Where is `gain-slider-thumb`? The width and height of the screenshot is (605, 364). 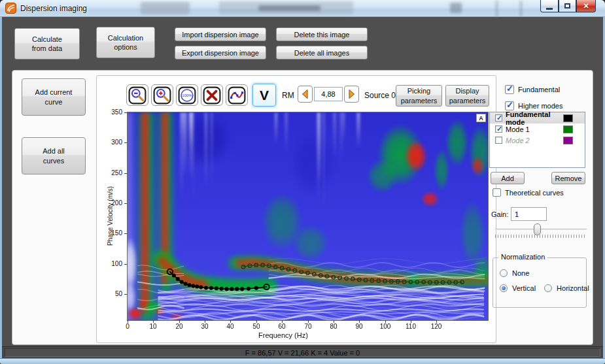 gain-slider-thumb is located at coordinates (538, 229).